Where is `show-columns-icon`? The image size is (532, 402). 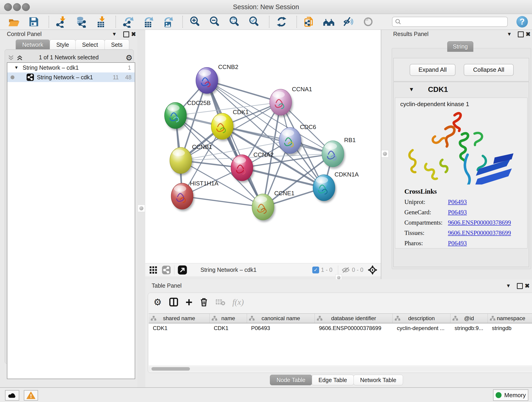
show-columns-icon is located at coordinates (174, 302).